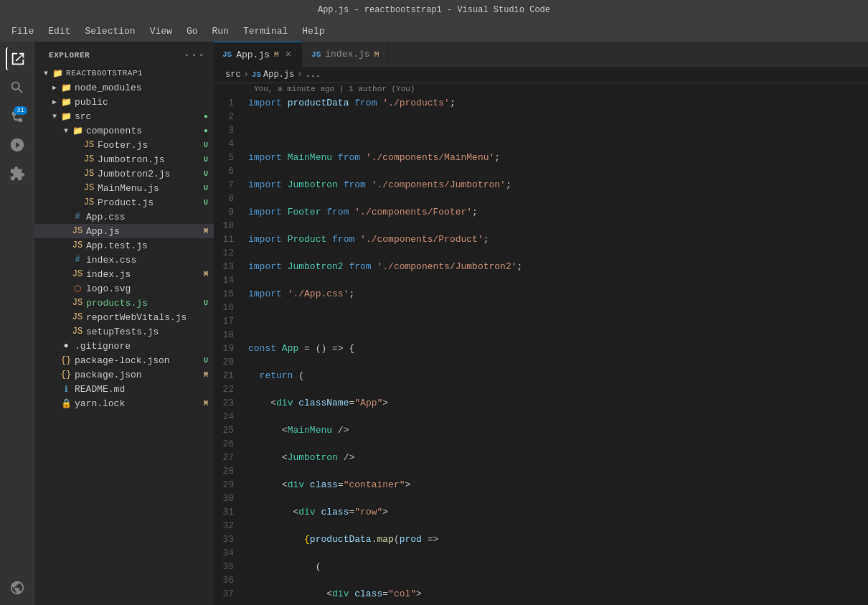  I want to click on public-icon: 📁, so click(66, 102).